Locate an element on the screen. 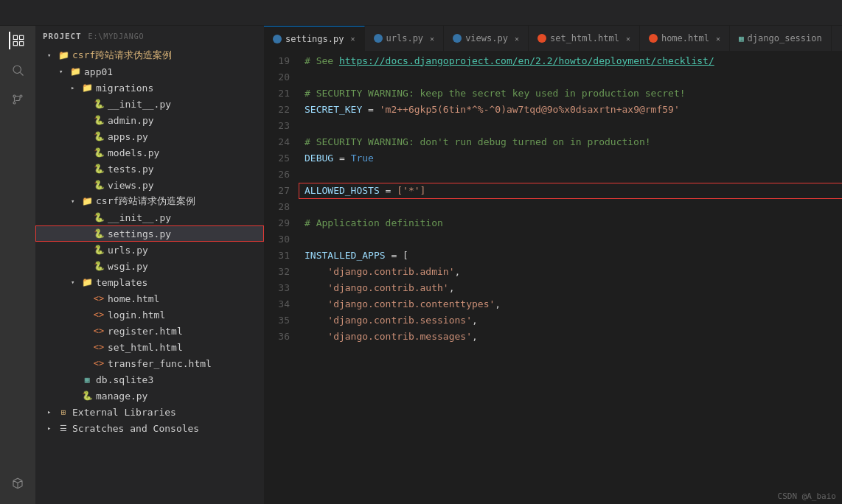 This screenshot has width=842, height=504. db-icon: ▦ is located at coordinates (87, 380).